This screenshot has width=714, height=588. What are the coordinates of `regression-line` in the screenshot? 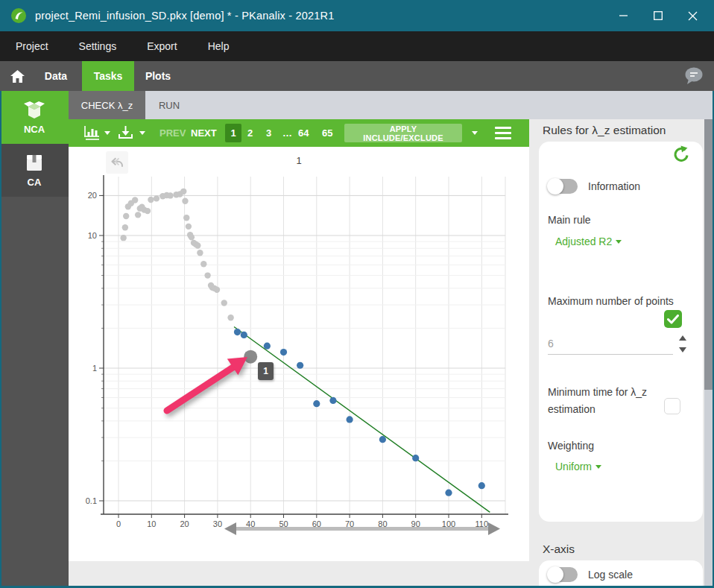 It's located at (362, 420).